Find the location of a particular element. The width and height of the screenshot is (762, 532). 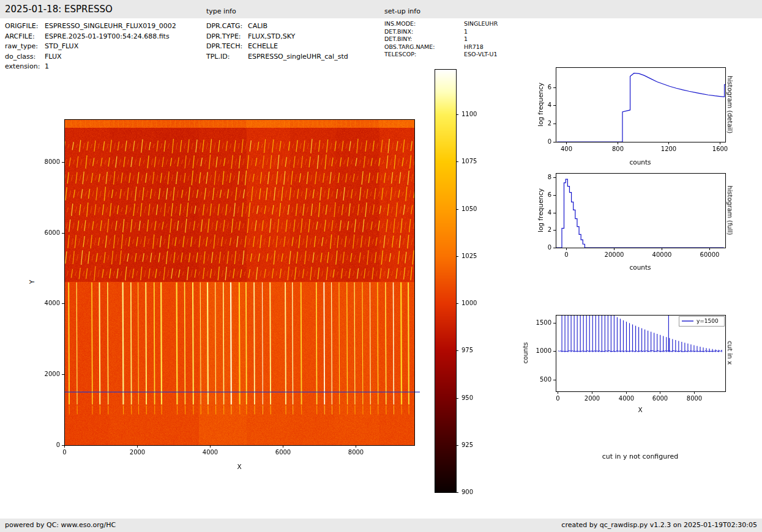

cut-xaxis-label: X is located at coordinates (640, 410).